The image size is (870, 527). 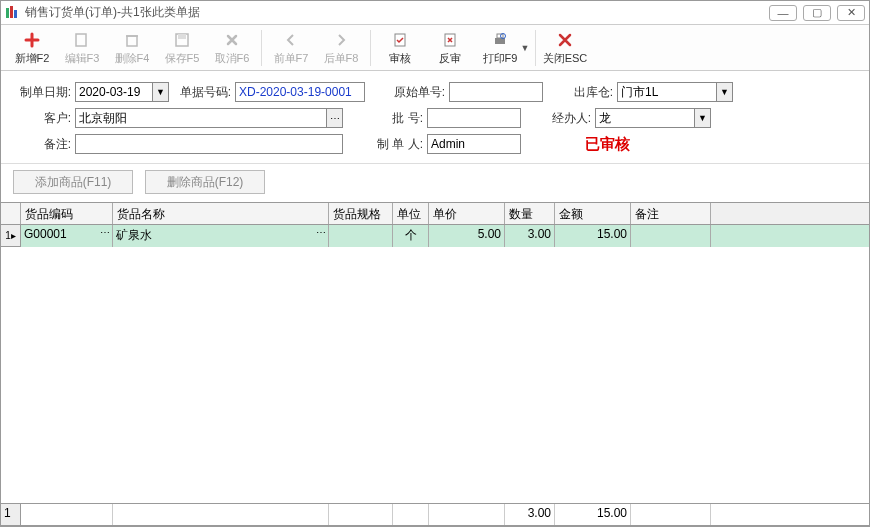 What do you see at coordinates (416, 92) in the screenshot?
I see `orig-label: 原始单号:` at bounding box center [416, 92].